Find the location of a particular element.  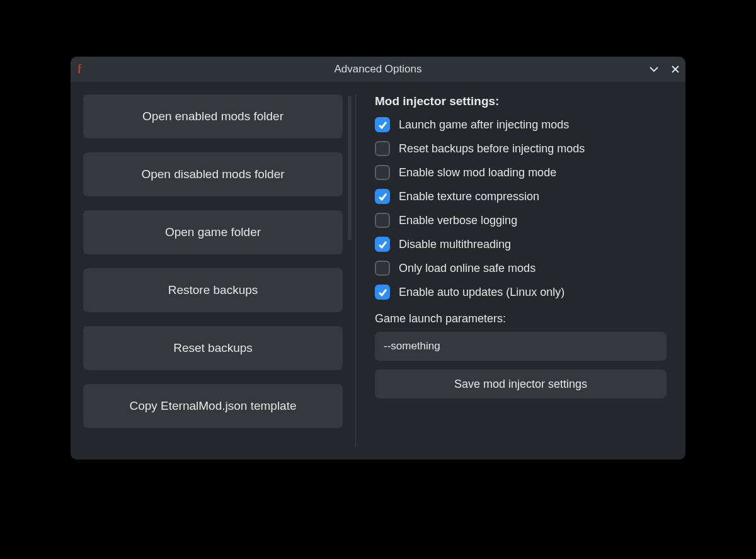

verbose-logging-label: Enable verbose logging is located at coordinates (458, 220).